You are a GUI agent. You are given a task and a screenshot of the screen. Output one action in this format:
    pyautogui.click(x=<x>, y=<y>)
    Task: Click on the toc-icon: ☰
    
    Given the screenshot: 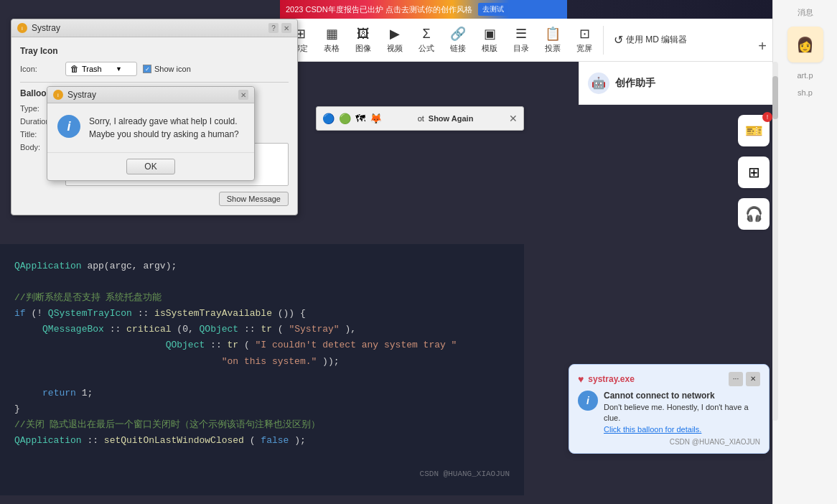 What is the action you would take?
    pyautogui.click(x=521, y=34)
    